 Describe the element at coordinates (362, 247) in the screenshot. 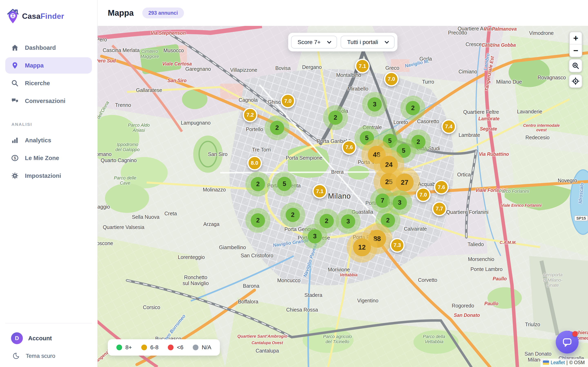

I see `cluster-marker: 12` at that location.